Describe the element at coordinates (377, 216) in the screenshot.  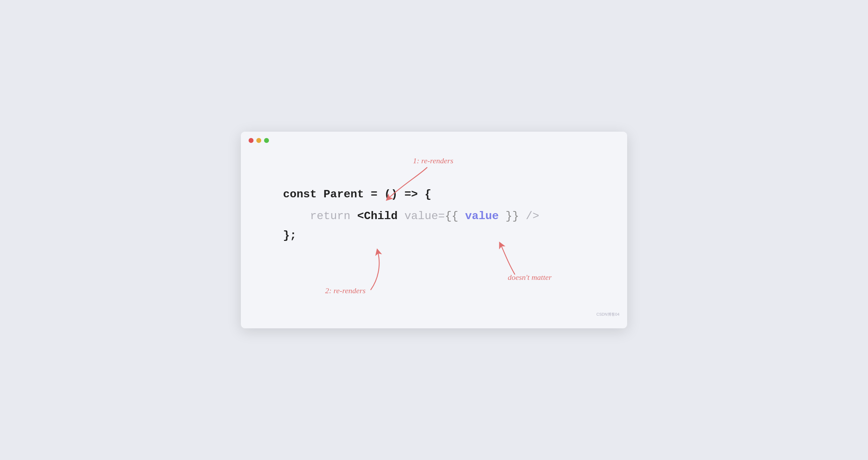
I see `code-child-tag: <Child` at that location.